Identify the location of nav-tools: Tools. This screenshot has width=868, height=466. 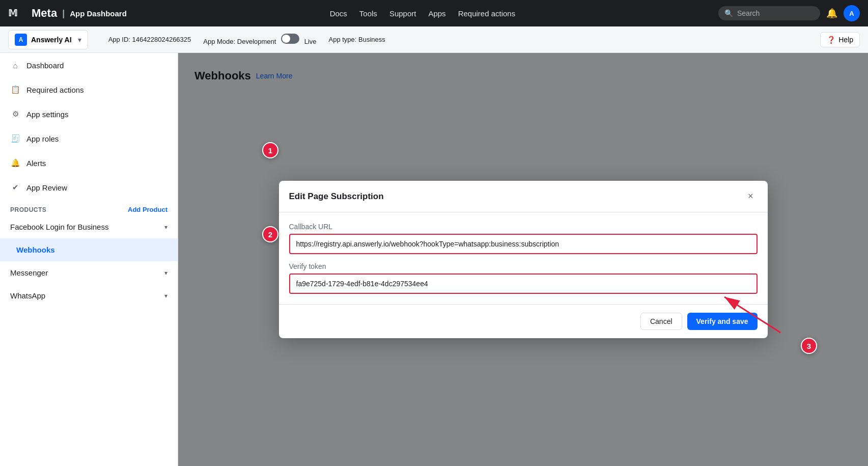
(369, 13).